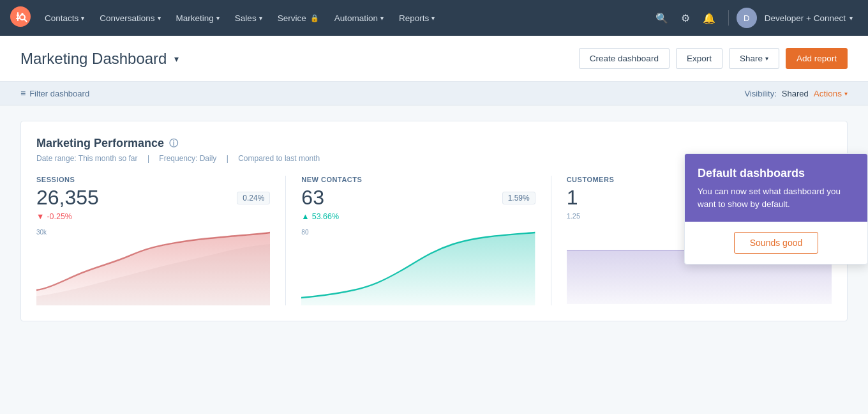  I want to click on reports-chevron-icon: ▾, so click(433, 18).